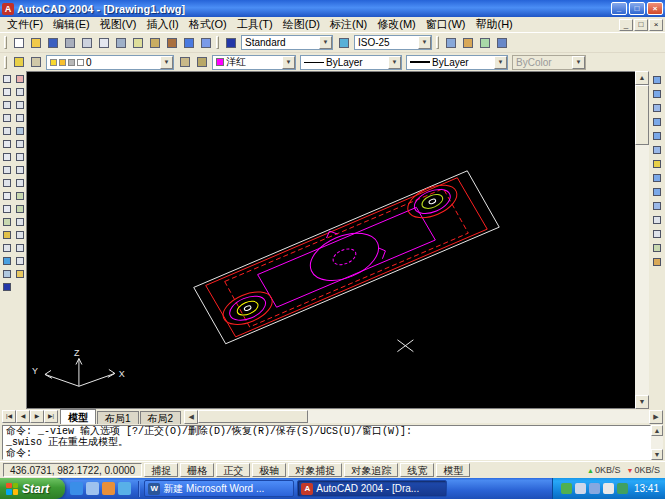 This screenshot has height=499, width=665. I want to click on redo-icon, so click(206, 43).